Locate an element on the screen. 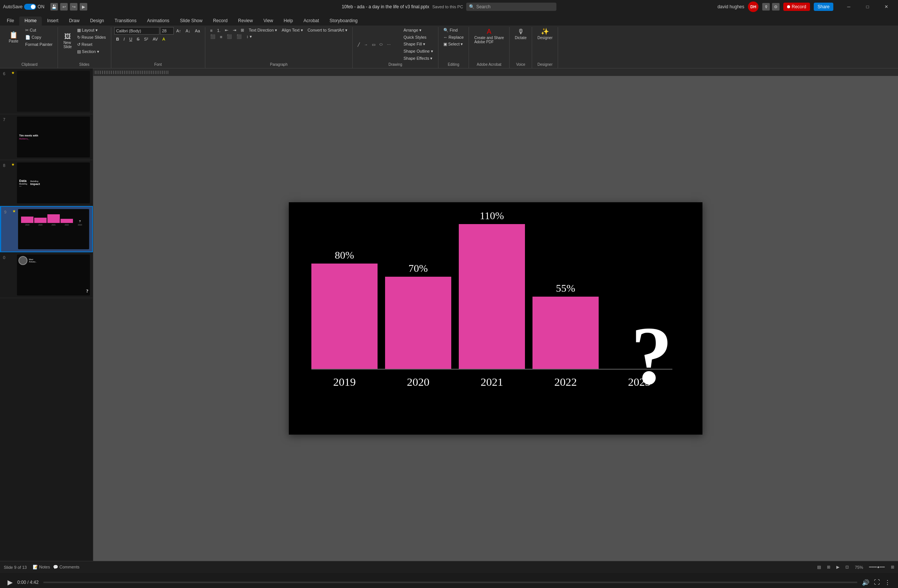 This screenshot has width=898, height=588. replace-button: ↔ Replace is located at coordinates (454, 37).